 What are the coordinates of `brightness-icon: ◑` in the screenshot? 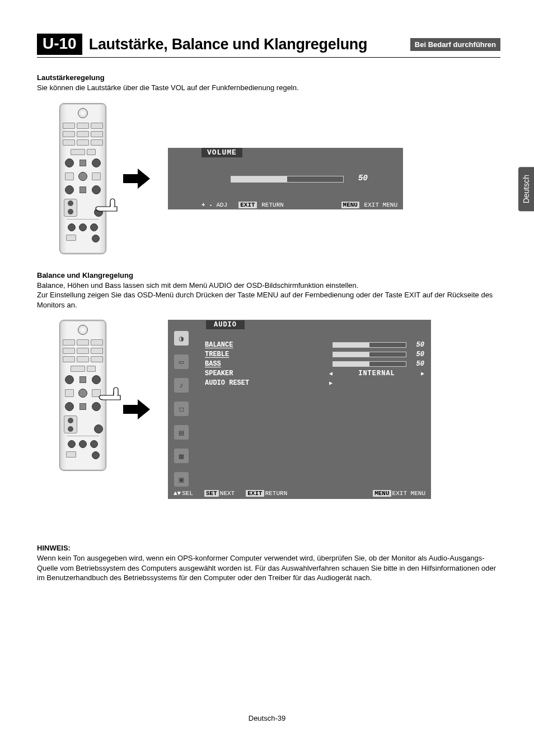 It's located at (181, 338).